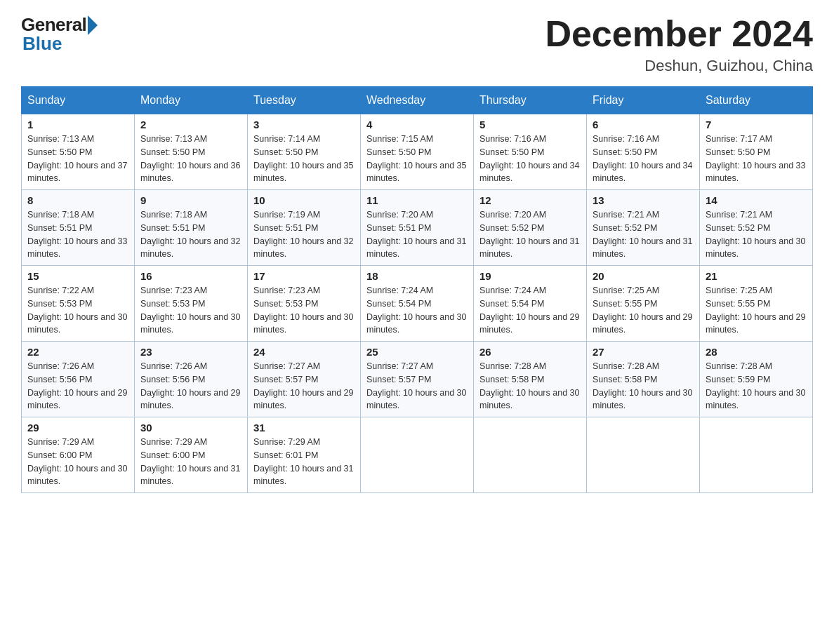 Image resolution: width=834 pixels, height=644 pixels. I want to click on calendar-cell: 6Sunrise: 7:16 AMSunset: 5:50 PMDaylight…, so click(643, 152).